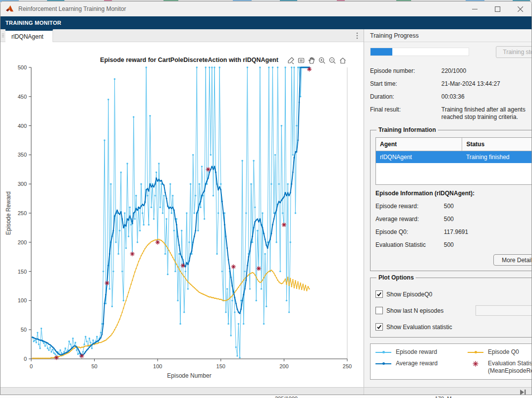  I want to click on column-header: Agent, so click(419, 144).